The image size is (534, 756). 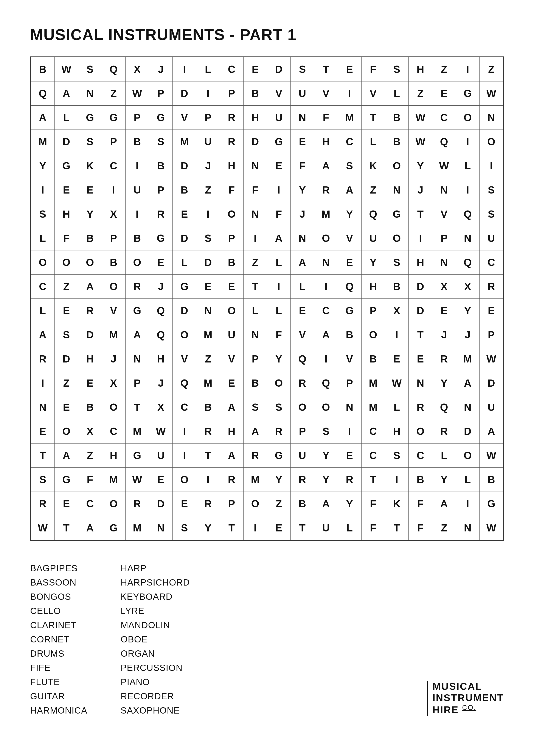 I want to click on logo-line-3: HIRE CO., so click(x=454, y=710).